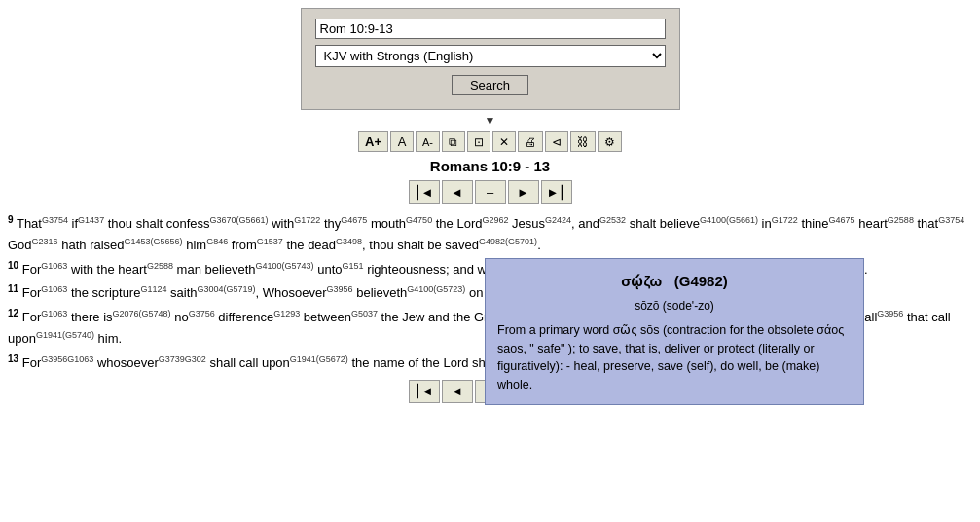  Describe the element at coordinates (424, 392) in the screenshot. I see `nav-first-button-bottom: ⎮◄` at that location.